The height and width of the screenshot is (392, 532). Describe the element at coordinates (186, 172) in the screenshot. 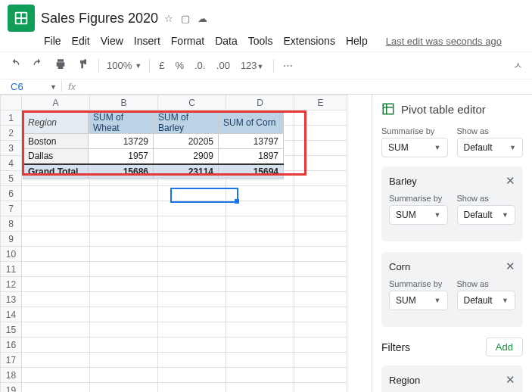

I see `pivot-total-cell: 23114` at that location.